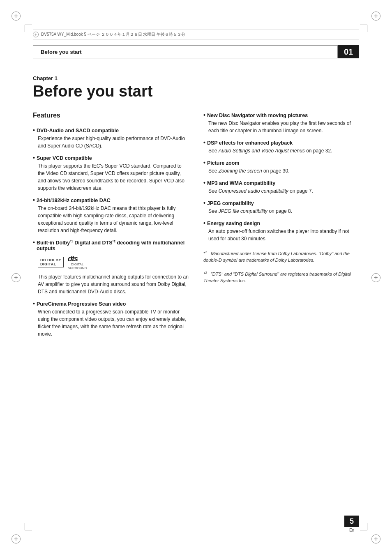  I want to click on feature-dsp-title: DSP effects for enhanced playback, so click(281, 143).